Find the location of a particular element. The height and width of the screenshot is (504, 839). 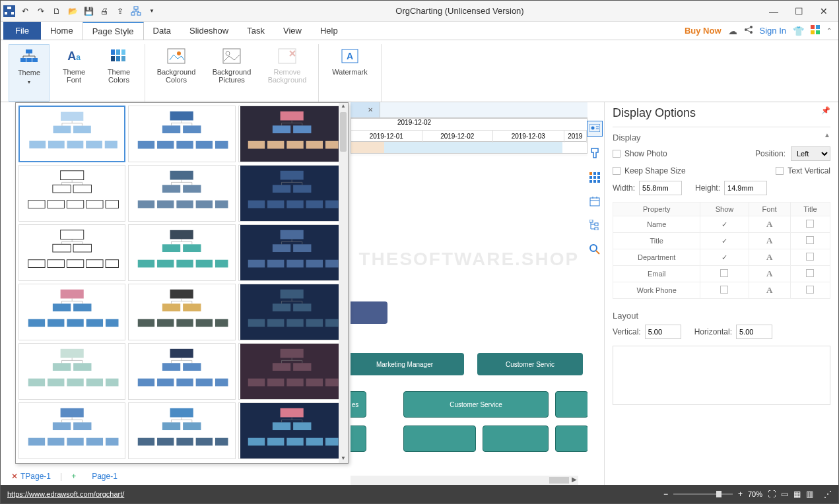

save-icon: 💾 is located at coordinates (88, 11).